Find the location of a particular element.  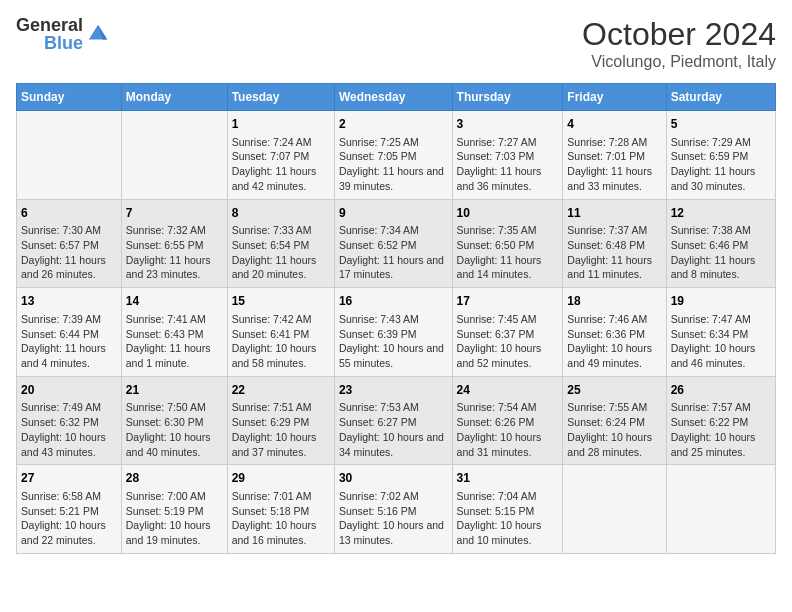

weekday-header-saturday: Saturday is located at coordinates (720, 98).